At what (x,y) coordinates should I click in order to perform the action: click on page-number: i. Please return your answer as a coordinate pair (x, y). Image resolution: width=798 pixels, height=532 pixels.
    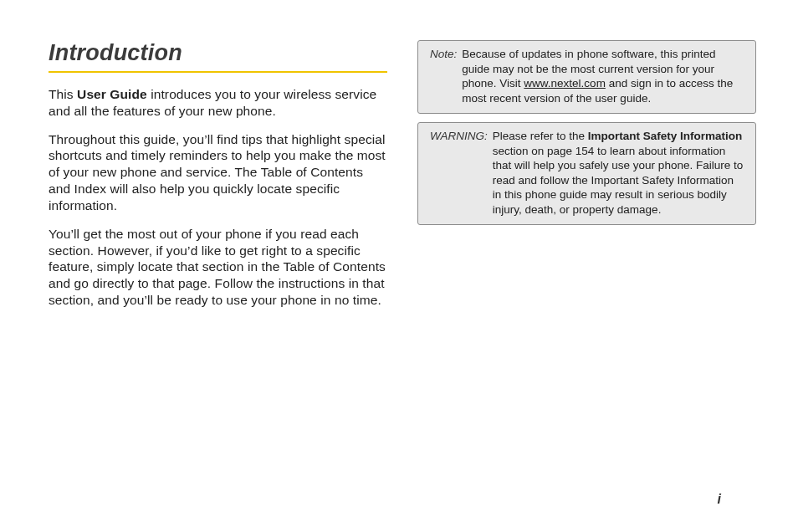
    Looking at the image, I should click on (719, 499).